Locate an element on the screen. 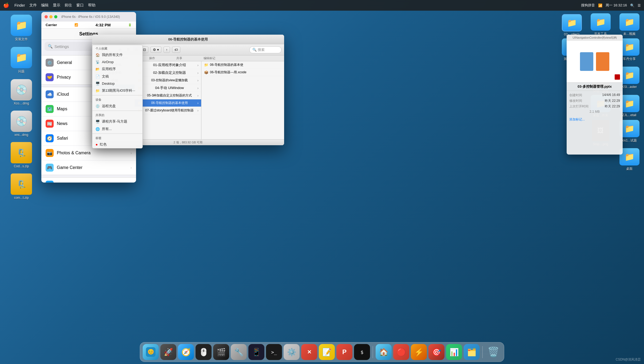  dock-finder: 😊 is located at coordinates (151, 352).